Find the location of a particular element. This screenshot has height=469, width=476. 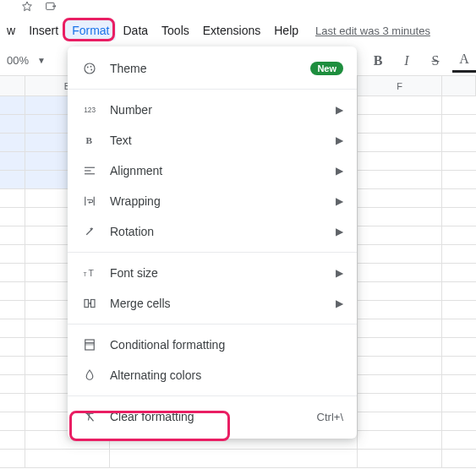

menu-item-label: Alignment is located at coordinates (216, 171).